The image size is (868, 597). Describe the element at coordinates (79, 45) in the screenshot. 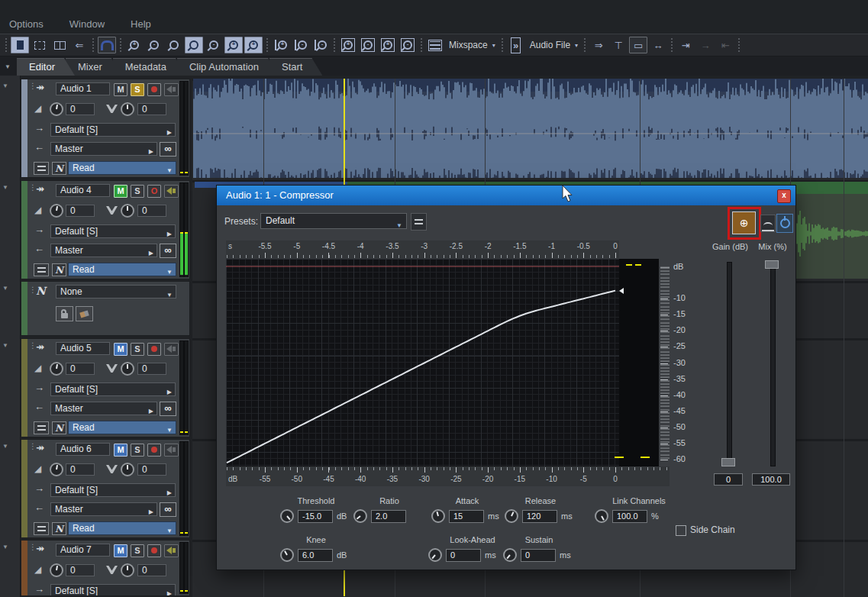

I see `curve-mode-icon: ⇐` at that location.